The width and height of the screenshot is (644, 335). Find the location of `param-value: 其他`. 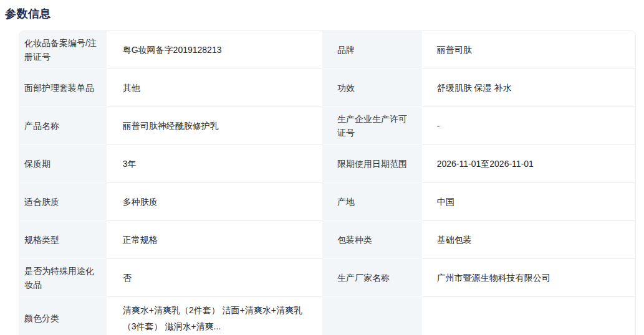

param-value: 其他 is located at coordinates (214, 88).